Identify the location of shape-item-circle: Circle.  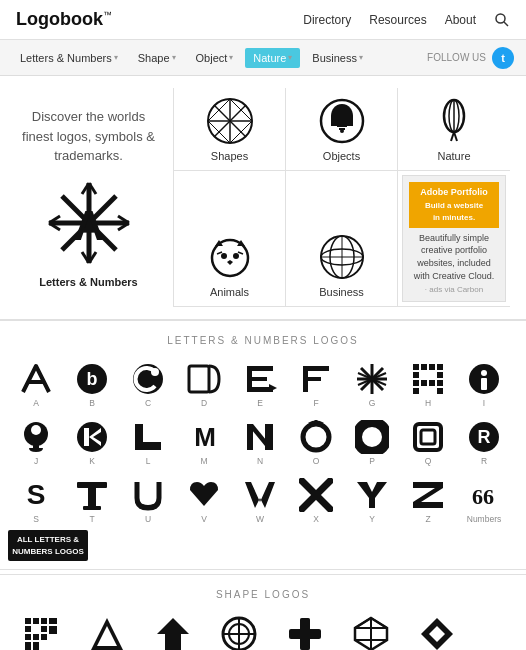
(239, 630).